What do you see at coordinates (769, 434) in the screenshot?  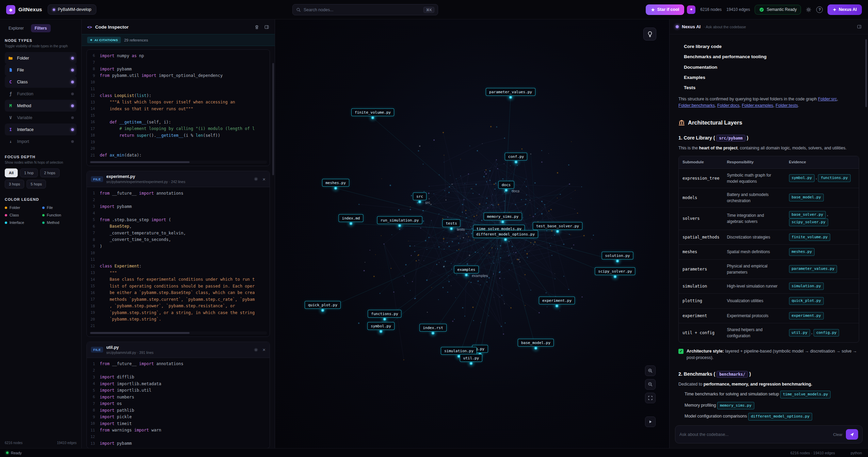 I see `ai-input-box: Clear` at bounding box center [769, 434].